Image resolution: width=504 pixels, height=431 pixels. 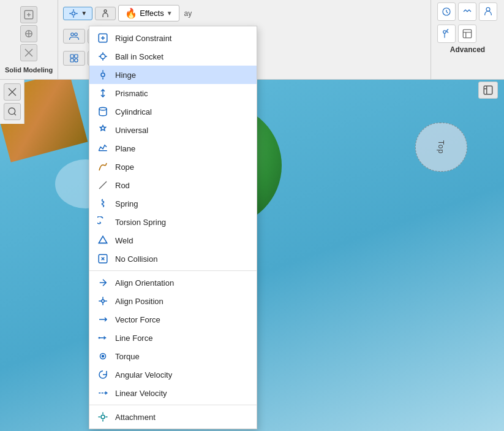 What do you see at coordinates (103, 393) in the screenshot?
I see `linear-velocity-icon` at bounding box center [103, 393].